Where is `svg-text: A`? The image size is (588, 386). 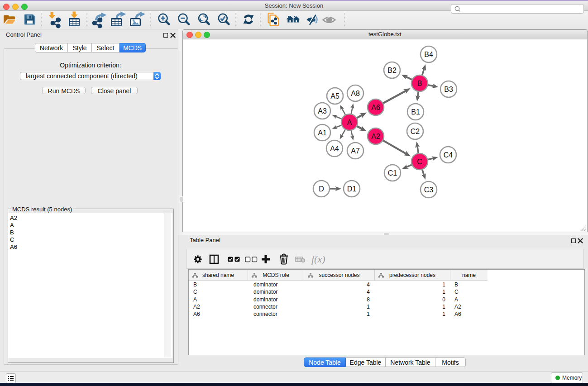 svg-text: A is located at coordinates (349, 122).